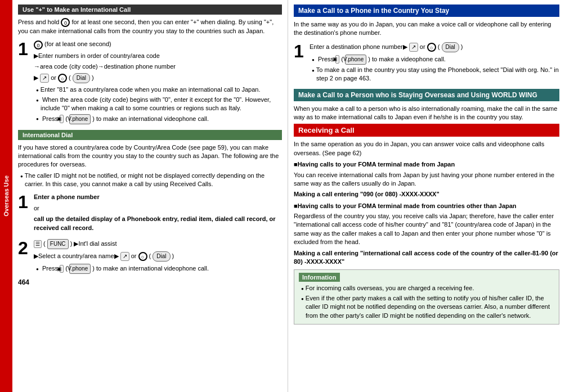  What do you see at coordinates (158, 90) in the screenshot?
I see `step1-bullet1: Enter "81" as a country/area code when y…` at bounding box center [158, 90].